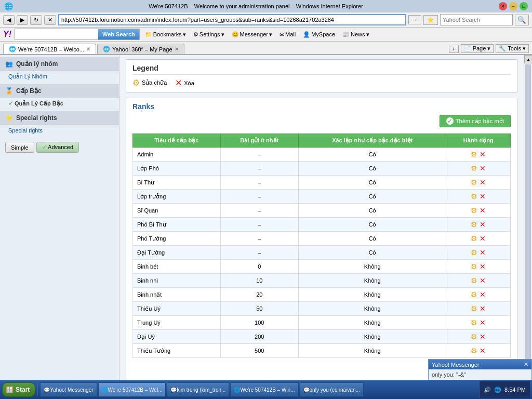  I want to click on table-row: Bí Thư – Có ⚙ ✕, so click(322, 183).